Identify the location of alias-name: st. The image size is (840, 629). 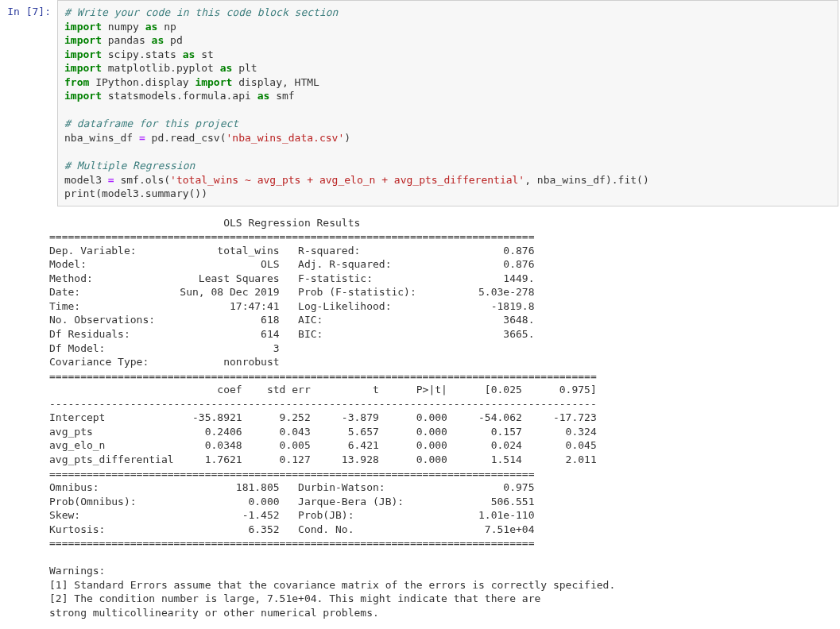
(207, 54).